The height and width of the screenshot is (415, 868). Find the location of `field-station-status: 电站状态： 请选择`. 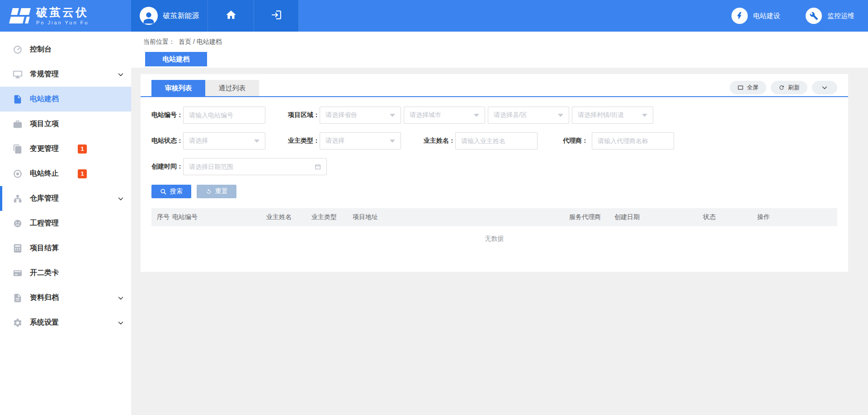

field-station-status: 电站状态： 请选择 is located at coordinates (208, 141).